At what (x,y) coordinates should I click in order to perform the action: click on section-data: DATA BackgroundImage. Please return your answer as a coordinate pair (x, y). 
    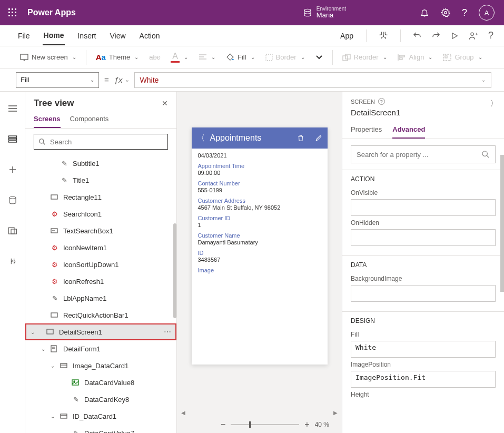
    Looking at the image, I should click on (423, 283).